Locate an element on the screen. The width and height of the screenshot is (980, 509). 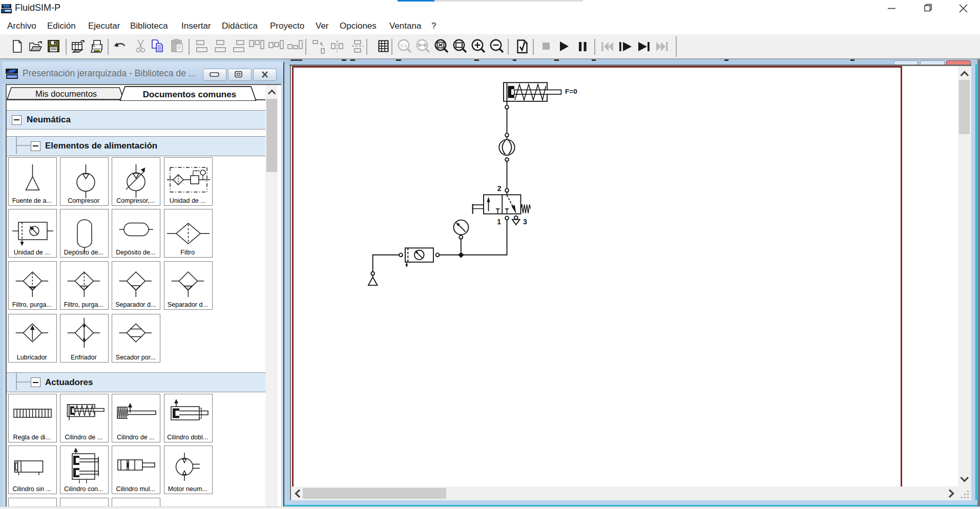
svg-text: 1 is located at coordinates (499, 221).